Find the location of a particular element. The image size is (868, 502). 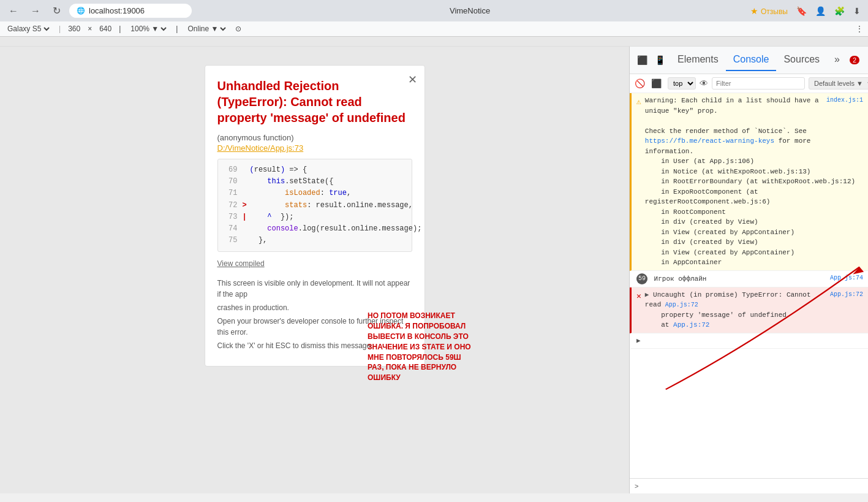

error-file-link: D:/VimeNotice/App.js:73 is located at coordinates (315, 148).